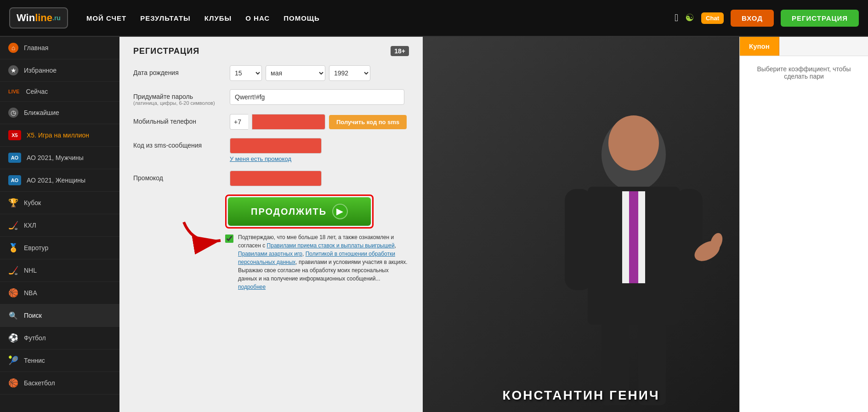  What do you see at coordinates (60, 270) in the screenshot?
I see `sidebar-item-nhl: 🏒 NHL` at bounding box center [60, 270].